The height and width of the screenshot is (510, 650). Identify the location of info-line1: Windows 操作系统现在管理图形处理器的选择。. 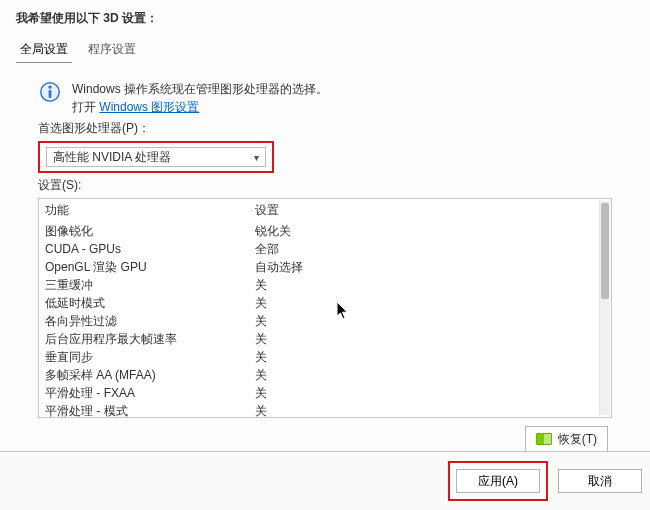
(200, 89).